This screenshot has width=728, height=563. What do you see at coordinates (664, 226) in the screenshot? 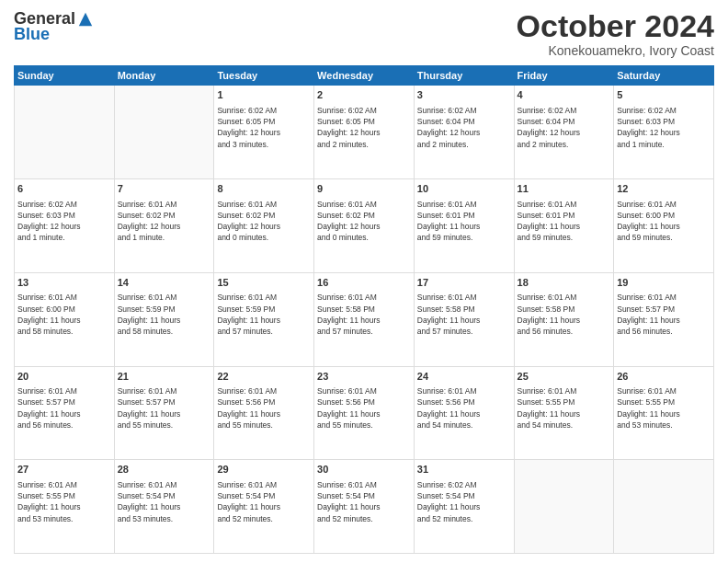
I see `calendar-cell: 12Sunrise: 6:01 AM Sunset: 6:00 PM Dayli…` at bounding box center [664, 226].